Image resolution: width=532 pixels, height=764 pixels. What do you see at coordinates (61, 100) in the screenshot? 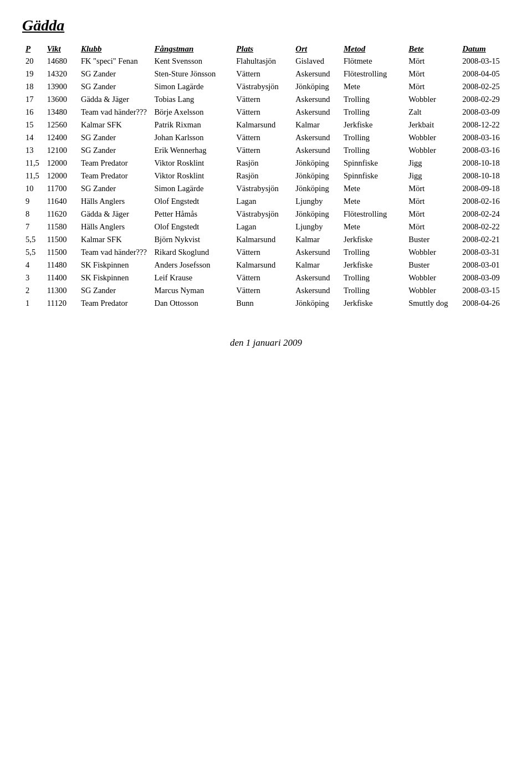
I see `cell-vikt: 13600` at bounding box center [61, 100].